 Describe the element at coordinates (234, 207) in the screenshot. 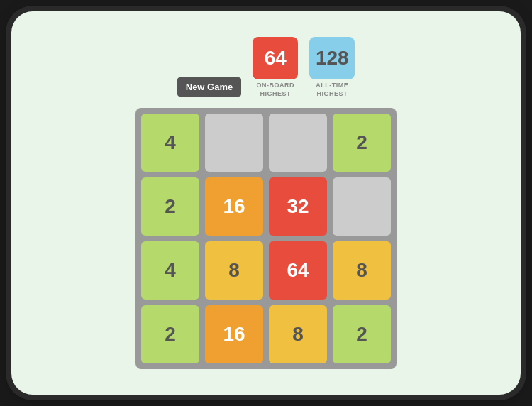

I see `tile-r1-c1: 16` at that location.